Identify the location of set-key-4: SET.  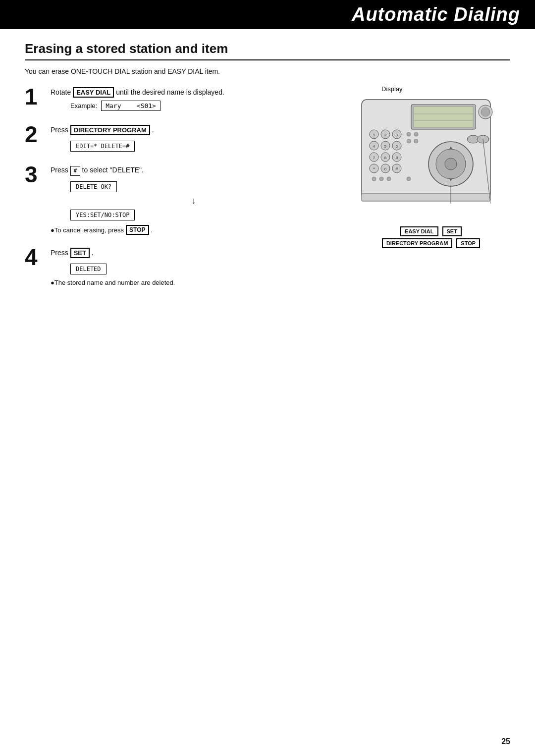
(80, 253).